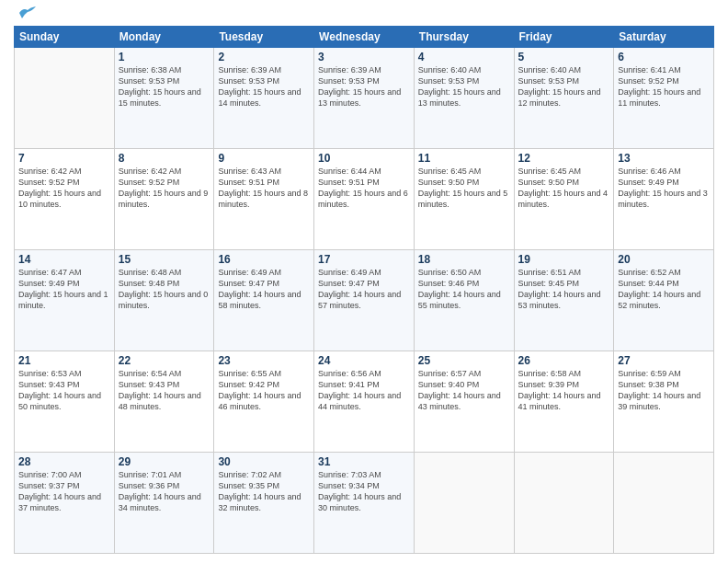 The image size is (728, 563). What do you see at coordinates (364, 188) in the screenshot?
I see `cell-info: Sunrise: 6:44 AMSunset: 9:51 PMDaylight:…` at bounding box center [364, 188].